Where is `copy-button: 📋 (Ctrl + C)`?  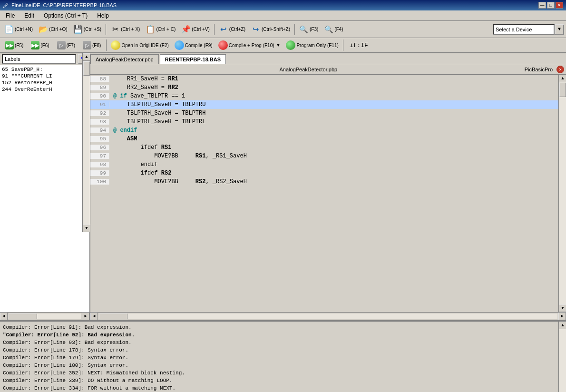
copy-button: 📋 (Ctrl + C) is located at coordinates (161, 29).